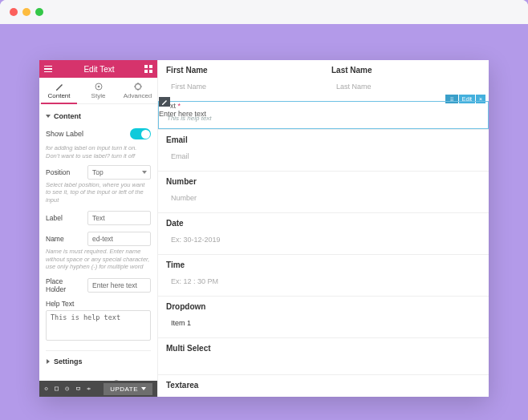 This screenshot has width=528, height=420. Describe the element at coordinates (148, 69) in the screenshot. I see `widgets-icon` at that location.